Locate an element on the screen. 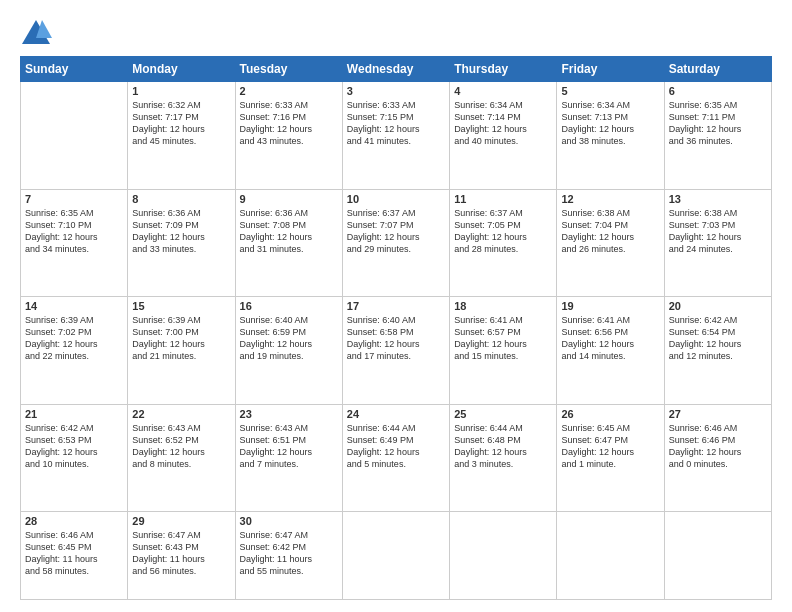 Image resolution: width=792 pixels, height=612 pixels. day-number: 3 is located at coordinates (396, 91).